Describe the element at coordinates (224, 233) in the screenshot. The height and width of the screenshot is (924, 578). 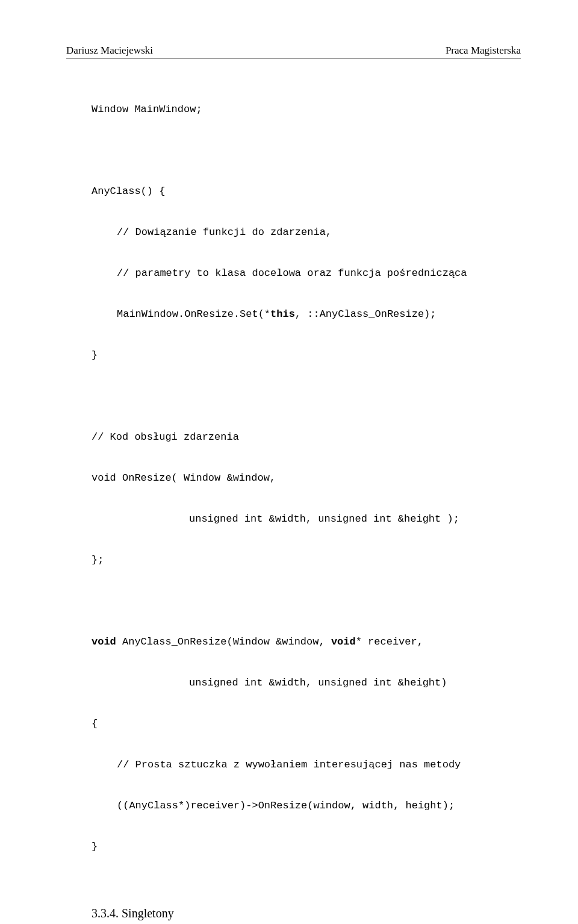
I see `code-line: // Dowiązanie funkcji do zdarzenia,` at that location.